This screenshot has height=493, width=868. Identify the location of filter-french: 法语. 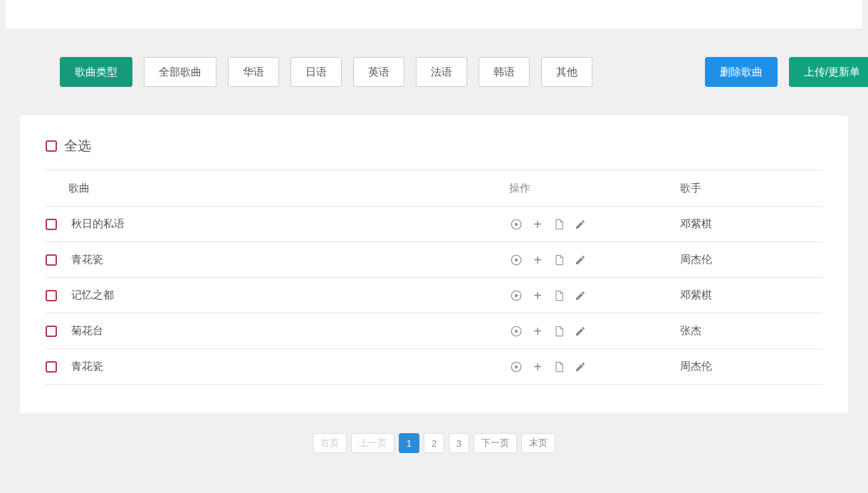
(441, 72).